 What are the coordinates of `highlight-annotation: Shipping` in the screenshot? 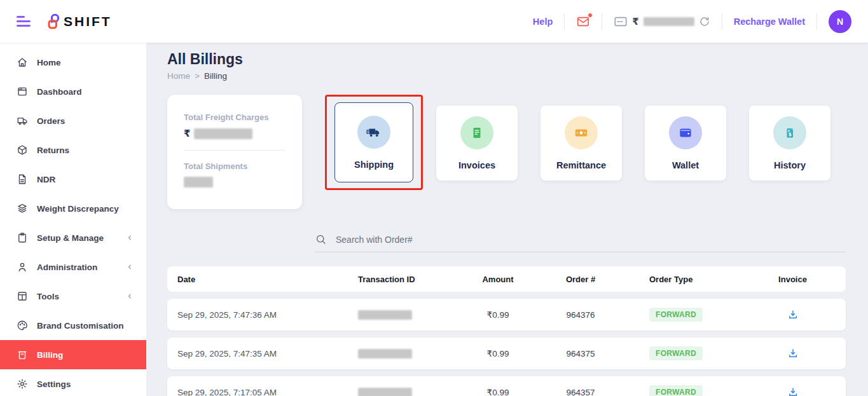 It's located at (374, 142).